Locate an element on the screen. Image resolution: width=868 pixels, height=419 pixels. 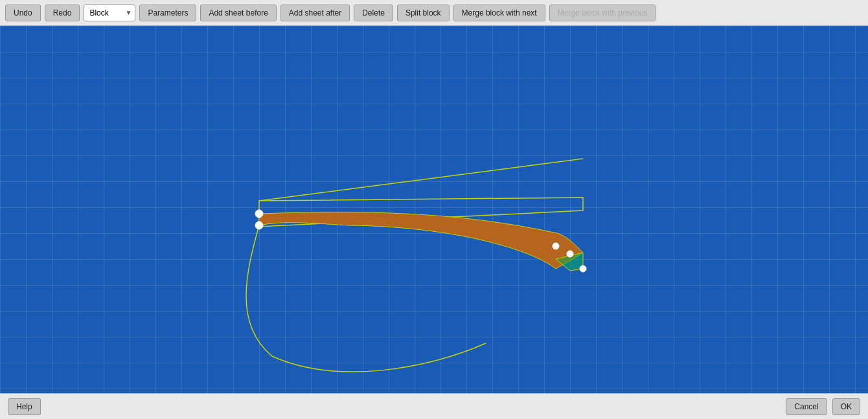
add-sheet-before-button: Add sheet before is located at coordinates (238, 13).